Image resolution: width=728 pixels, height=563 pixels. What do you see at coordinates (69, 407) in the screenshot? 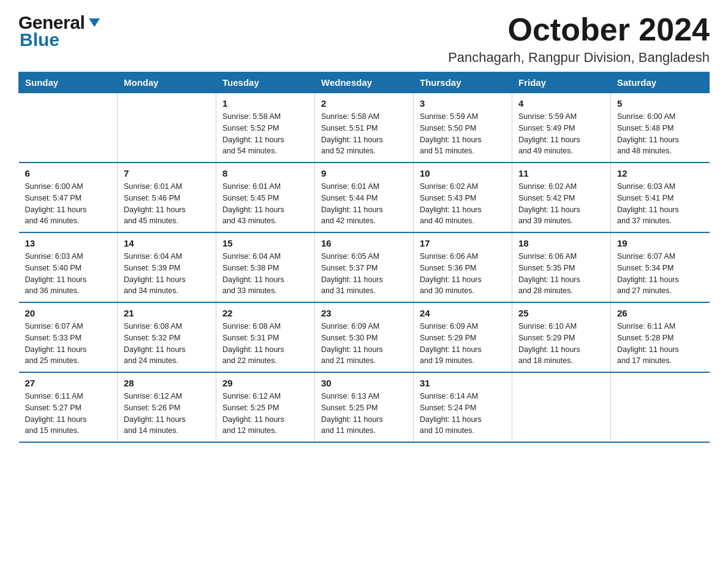
I see `calendar-cell: 27Sunrise: 6:11 AM Sunset: 5:27 PM Dayli…` at bounding box center [69, 407].